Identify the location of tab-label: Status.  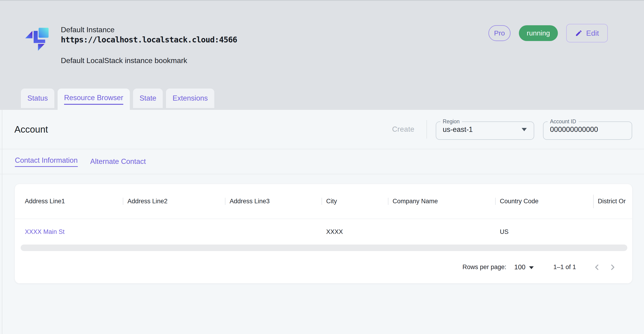
(38, 98).